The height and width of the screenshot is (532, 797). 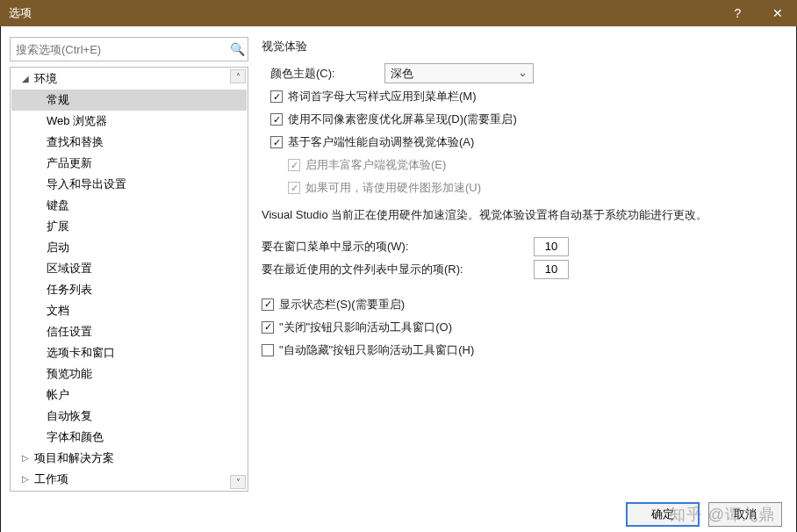 I want to click on window-menu-label: 要在窗口菜单中显示的项(W):, so click(x=398, y=247).